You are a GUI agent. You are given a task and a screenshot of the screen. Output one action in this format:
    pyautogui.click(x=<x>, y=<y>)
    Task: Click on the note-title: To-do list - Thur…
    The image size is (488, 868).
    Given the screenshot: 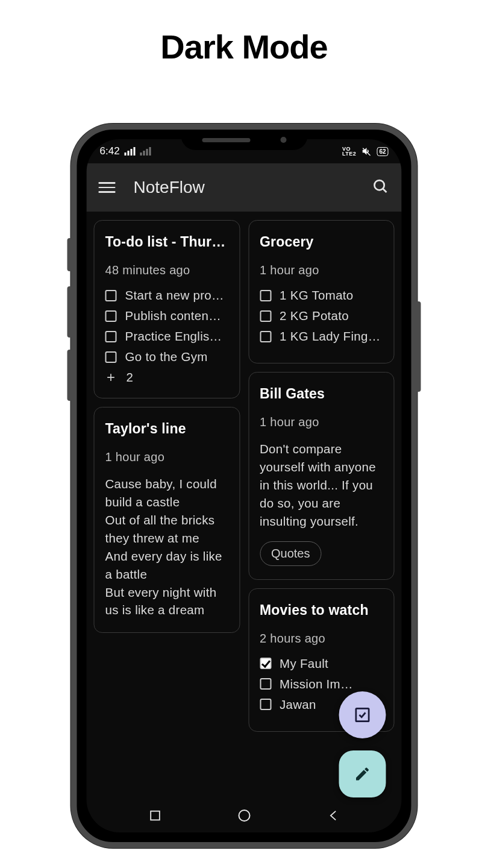 What is the action you would take?
    pyautogui.click(x=167, y=242)
    